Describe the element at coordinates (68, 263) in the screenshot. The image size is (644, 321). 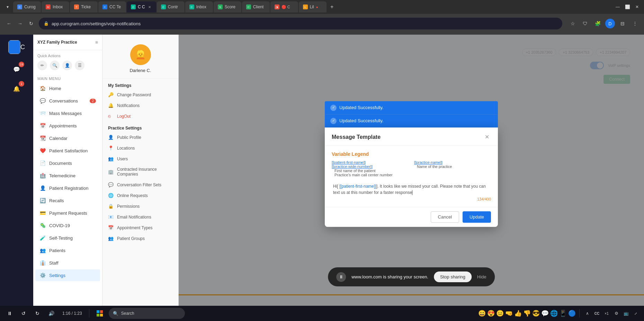
I see `sidebar-item-staff: 👔 Staff` at that location.